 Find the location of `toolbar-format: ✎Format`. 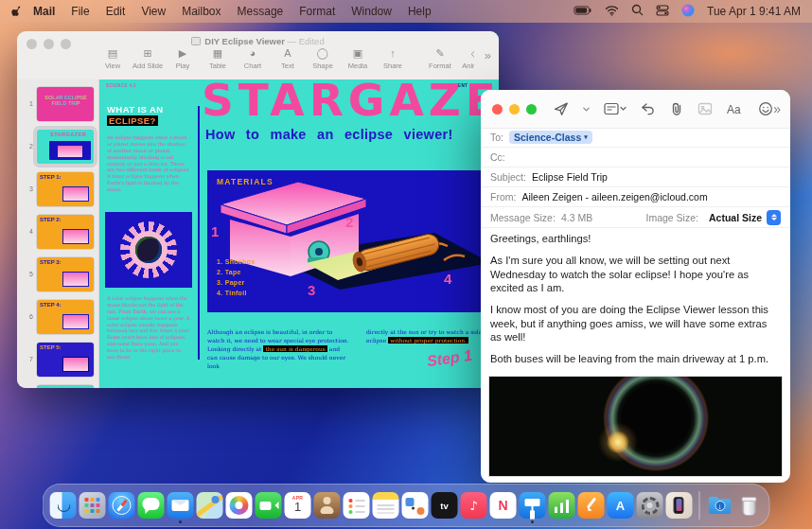

toolbar-format: ✎Format is located at coordinates (440, 59).